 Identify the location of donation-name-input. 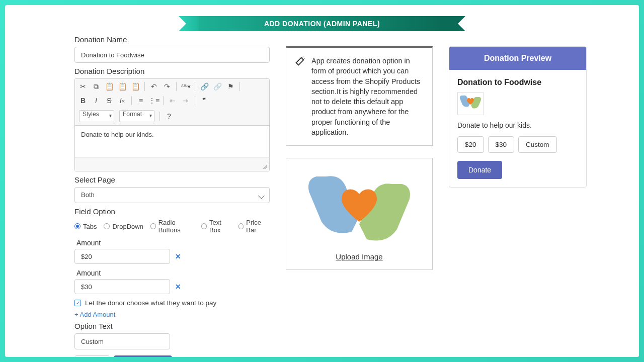
(172, 55).